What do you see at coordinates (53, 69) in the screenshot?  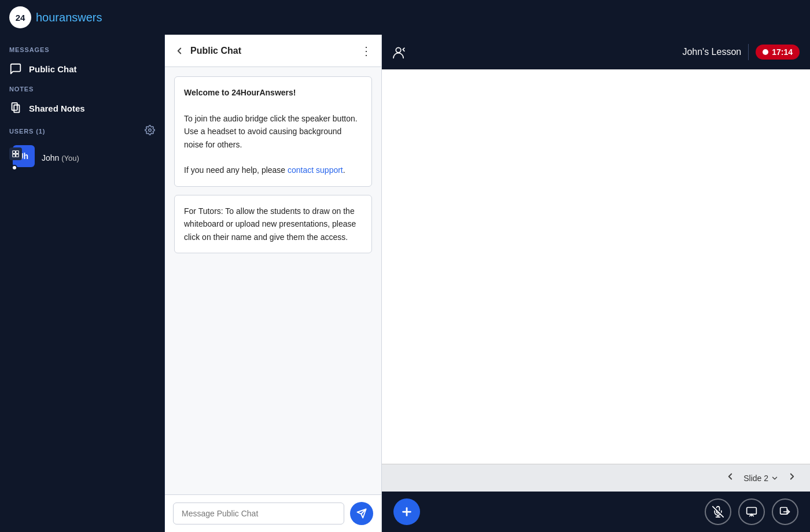 I see `public-chat-label: Public Chat` at bounding box center [53, 69].